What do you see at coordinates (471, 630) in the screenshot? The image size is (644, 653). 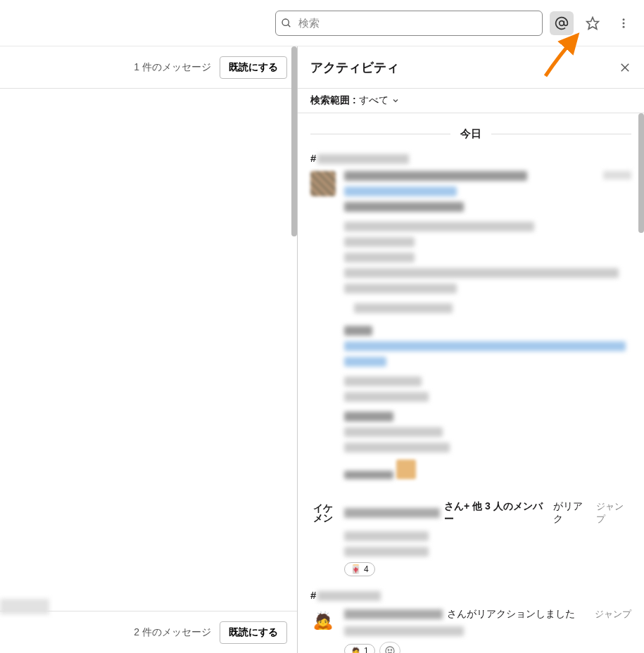 I see `activity-item: 🙇 さんがリアクションしました ジャンプ 🙇 1` at bounding box center [471, 630].